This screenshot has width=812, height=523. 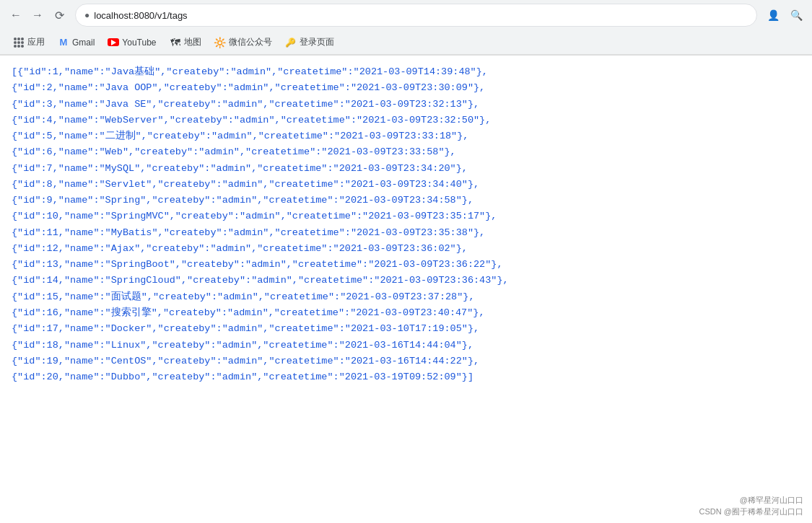 What do you see at coordinates (113, 43) in the screenshot?
I see `youtube-icon` at bounding box center [113, 43].